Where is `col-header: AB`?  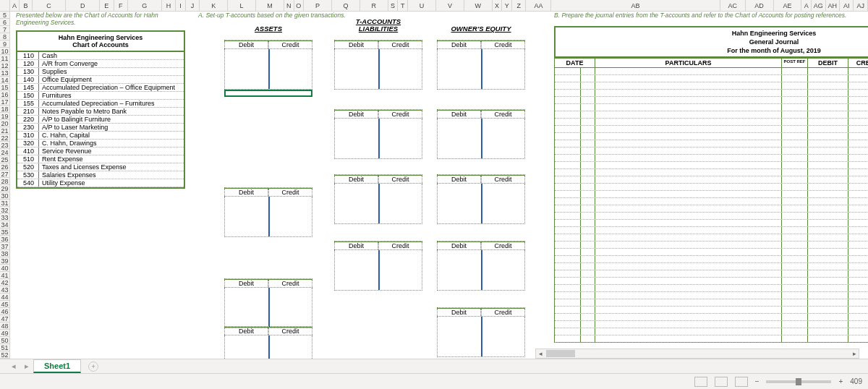 col-header: AB is located at coordinates (635, 6).